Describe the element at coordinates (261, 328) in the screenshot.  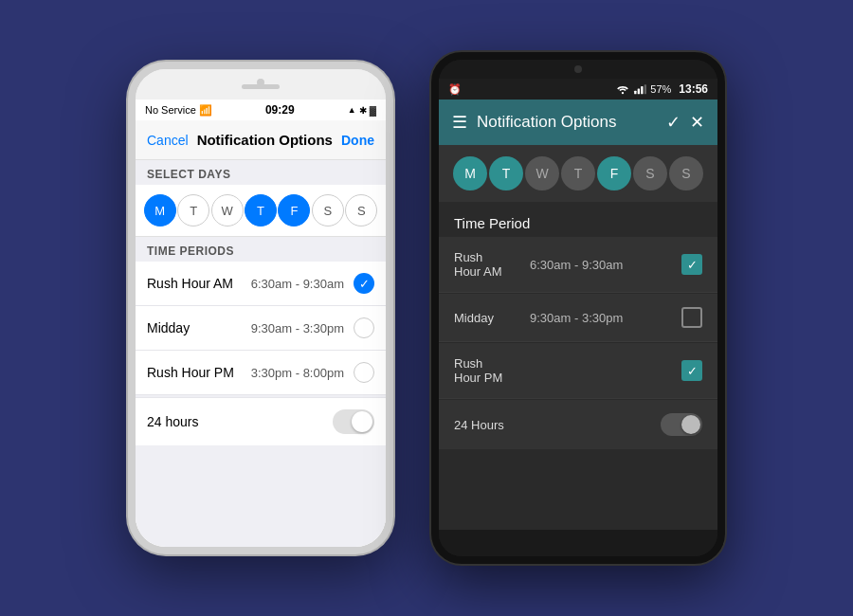
I see `ios-time-section: Rush Hour AM 6:30am - 9:30am ✓ Midday 9:…` at that location.